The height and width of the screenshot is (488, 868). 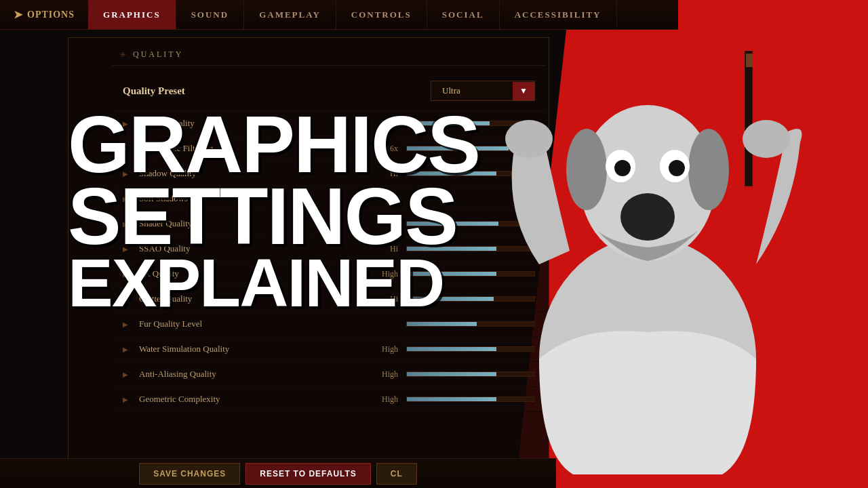 What do you see at coordinates (248, 148) in the screenshot?
I see `setting-name: Anisotropic Filtering` at bounding box center [248, 148].